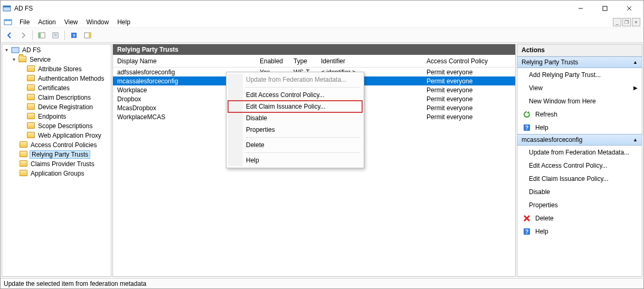  Describe the element at coordinates (295, 145) in the screenshot. I see `ctx-delete: Delete` at that location.